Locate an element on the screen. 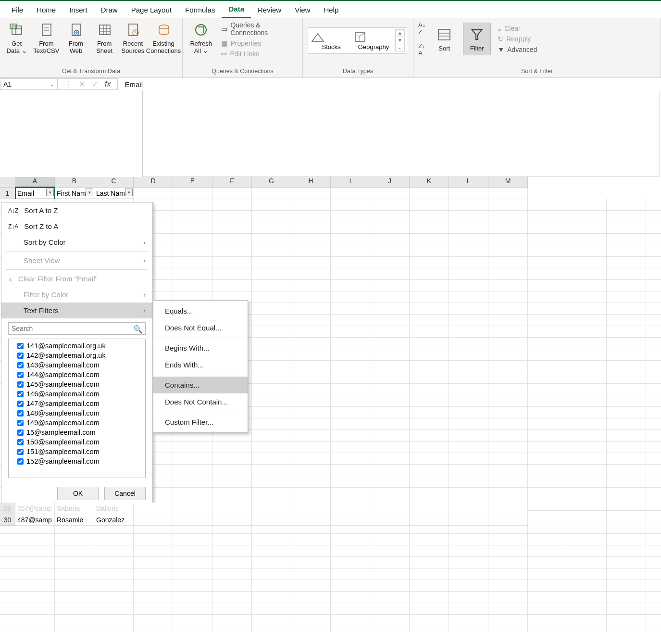 This screenshot has height=644, width=661. row-header: 1 is located at coordinates (8, 193).